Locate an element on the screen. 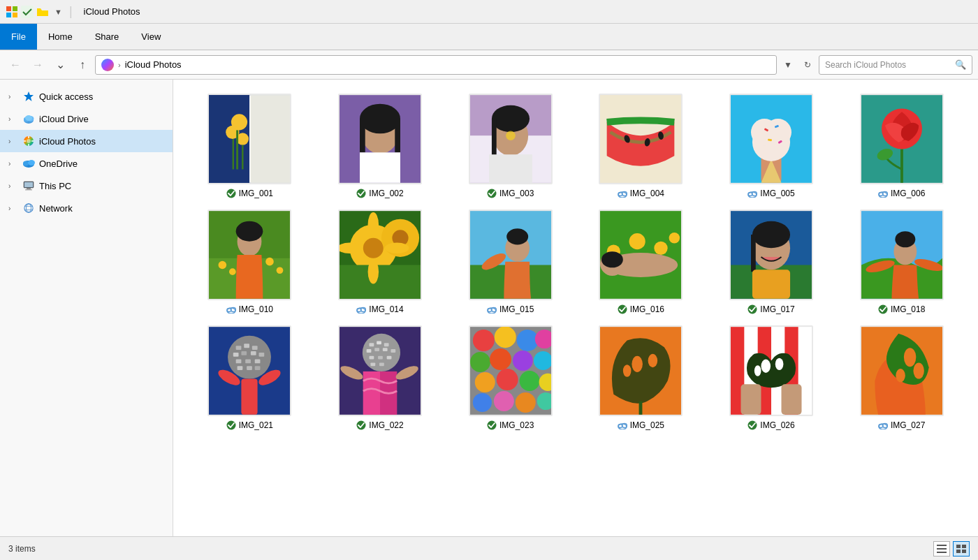 The height and width of the screenshot is (560, 978). sidebar-item-onedrive: › OneDrive is located at coordinates (87, 163).